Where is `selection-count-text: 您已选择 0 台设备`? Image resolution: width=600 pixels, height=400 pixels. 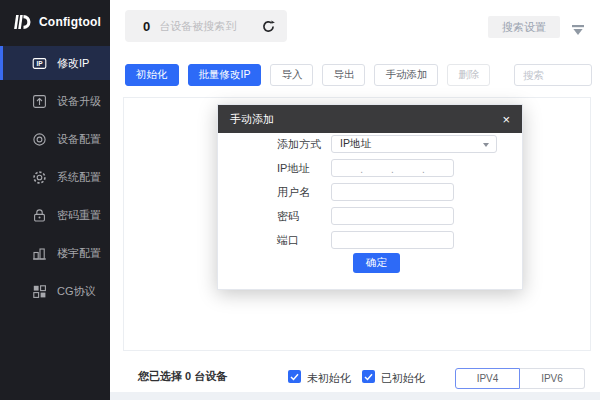 selection-count-text: 您已选择 0 台设备 is located at coordinates (182, 376).